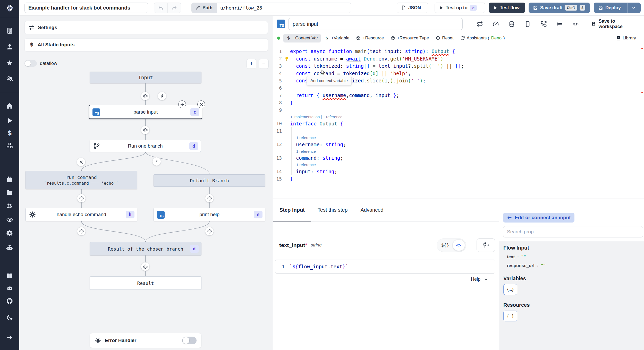  I want to click on add-resource-type-button: +Resource Type, so click(410, 38).